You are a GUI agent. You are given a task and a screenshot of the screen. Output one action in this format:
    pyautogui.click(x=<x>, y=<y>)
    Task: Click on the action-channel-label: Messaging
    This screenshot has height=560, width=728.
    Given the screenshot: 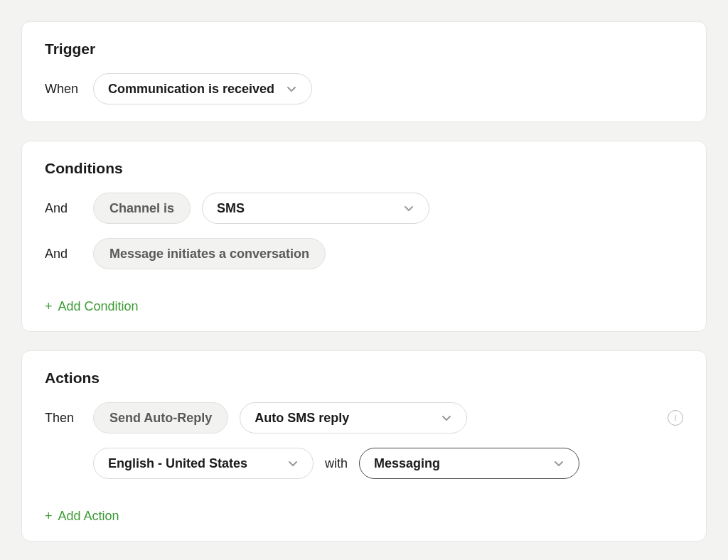 What is the action you would take?
    pyautogui.click(x=407, y=463)
    